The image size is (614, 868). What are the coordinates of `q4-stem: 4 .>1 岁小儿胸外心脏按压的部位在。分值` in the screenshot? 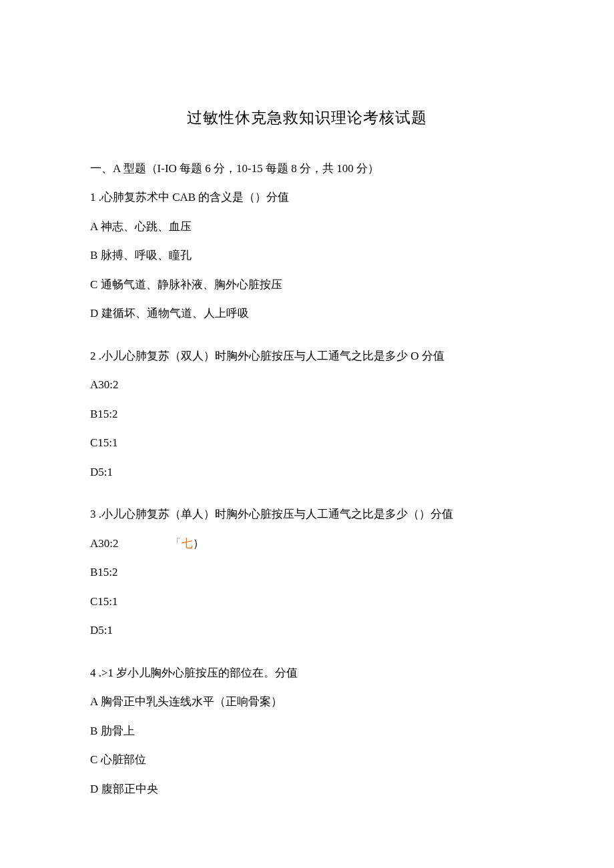 It's located at (307, 673).